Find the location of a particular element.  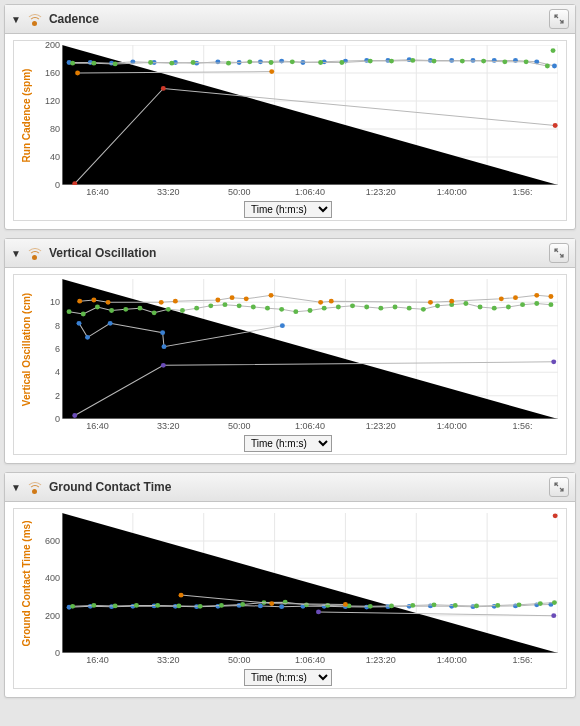

panel-header: ▼Vertical Oscillation is located at coordinates (290, 254).